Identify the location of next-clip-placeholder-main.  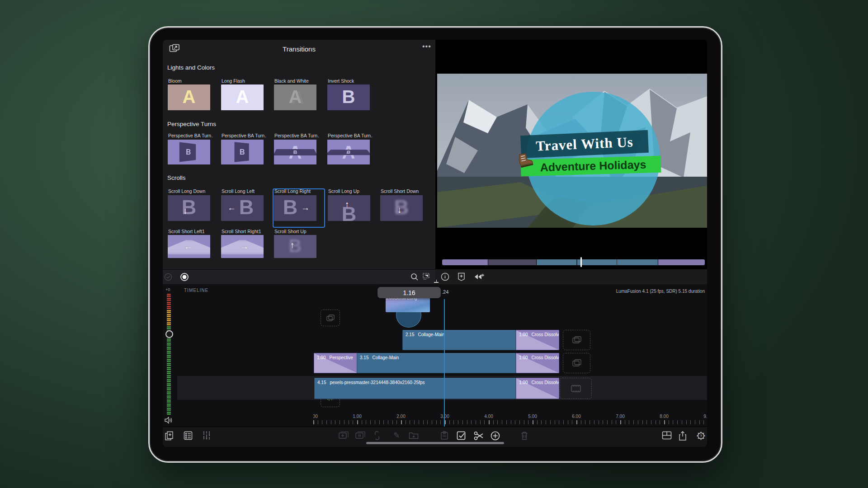
(576, 389).